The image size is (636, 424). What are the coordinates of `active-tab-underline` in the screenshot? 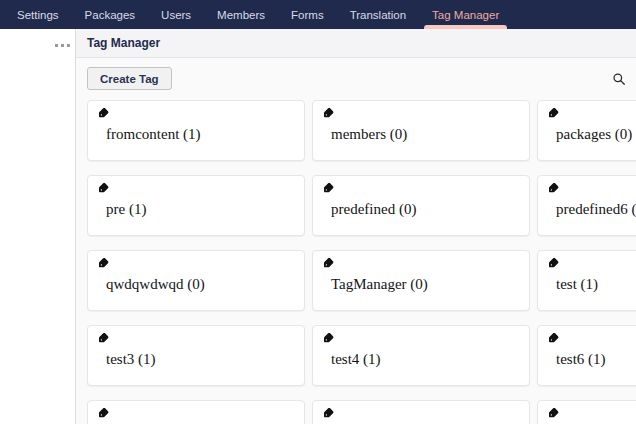 It's located at (466, 27).